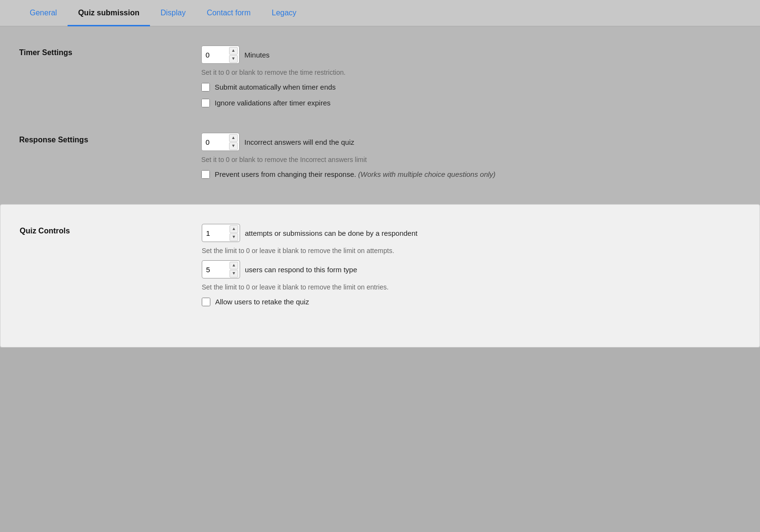 This screenshot has width=760, height=532. What do you see at coordinates (471, 103) in the screenshot?
I see `ignore-validations-row: Ignore validations after timer expires` at bounding box center [471, 103].